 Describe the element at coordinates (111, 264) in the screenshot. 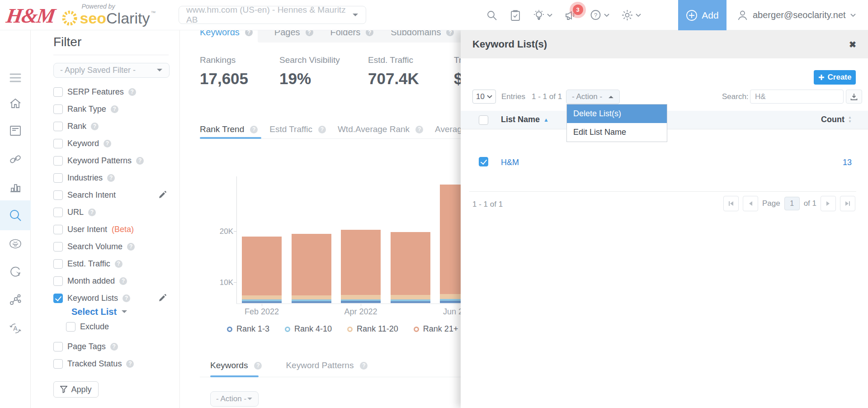

I see `filter-item-estd-traffic: Estd. Traffic?` at that location.